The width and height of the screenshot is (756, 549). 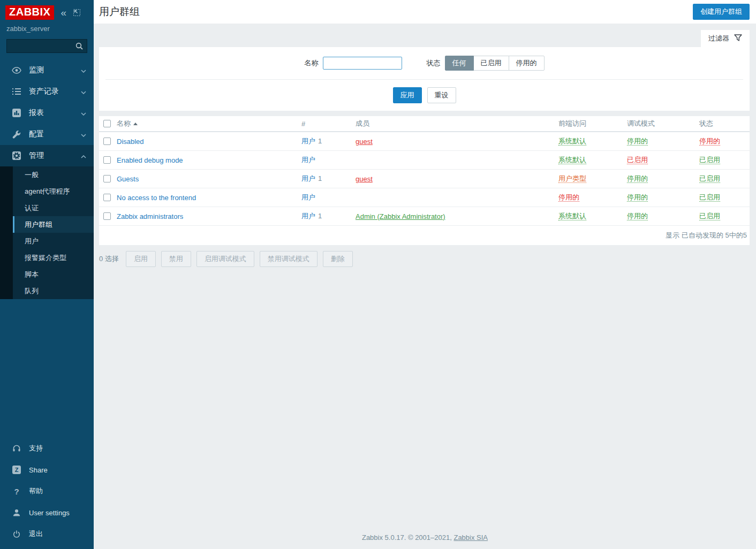 What do you see at coordinates (47, 491) in the screenshot?
I see `sidebar-bottom-nav: 支持 Z Share ? 帮助 User settings 退出` at bounding box center [47, 491].